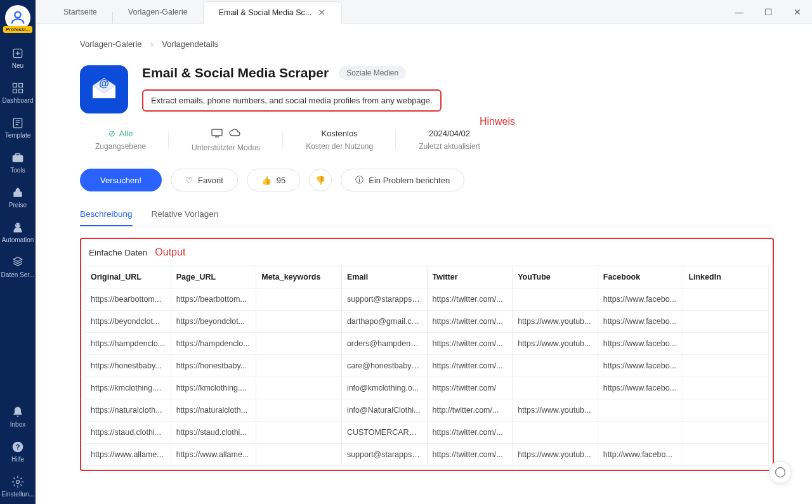 This screenshot has width=812, height=504. What do you see at coordinates (384, 366) in the screenshot?
I see `table-cell: care@honestbabycl...` at bounding box center [384, 366].